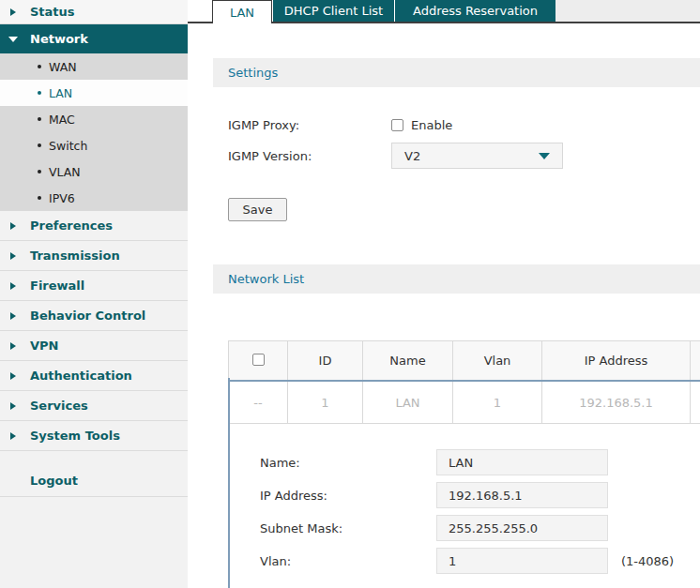  What do you see at coordinates (94, 316) in the screenshot?
I see `sidebar-item-behavior-control: Behavior Control` at bounding box center [94, 316].